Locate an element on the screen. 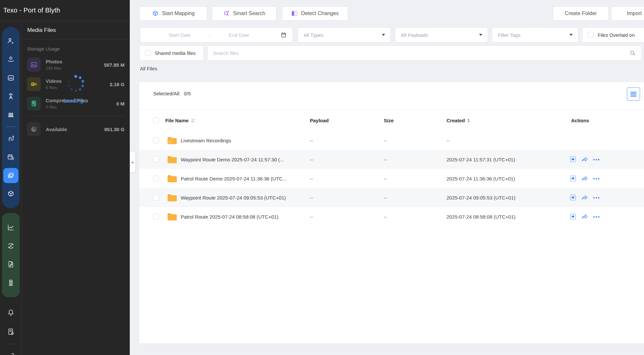 The width and height of the screenshot is (644, 355). shared-media-checkbox is located at coordinates (148, 53).